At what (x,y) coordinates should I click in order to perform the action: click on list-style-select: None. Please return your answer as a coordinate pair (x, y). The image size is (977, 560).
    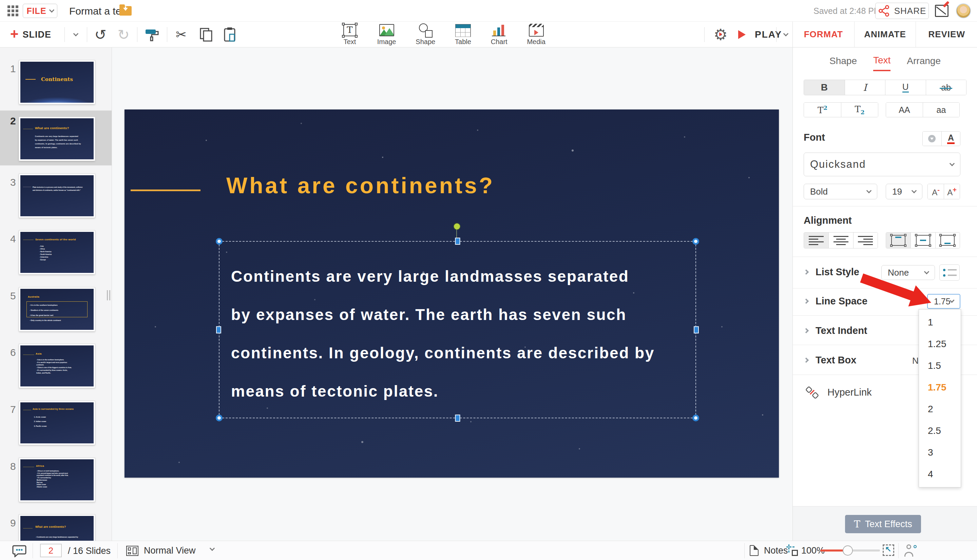
    Looking at the image, I should click on (908, 272).